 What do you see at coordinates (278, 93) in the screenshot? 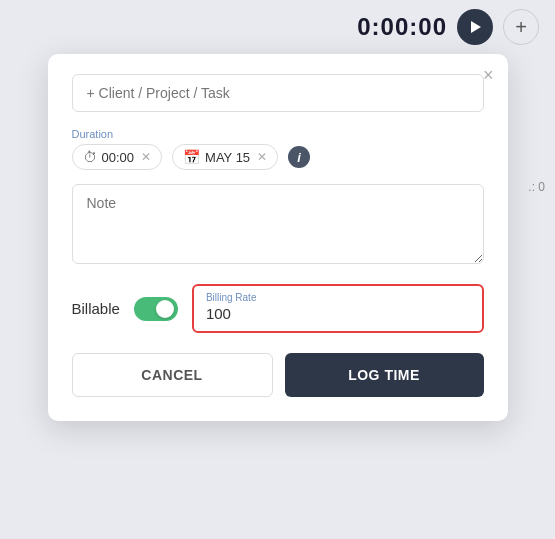
I see `client-project-task-input` at bounding box center [278, 93].